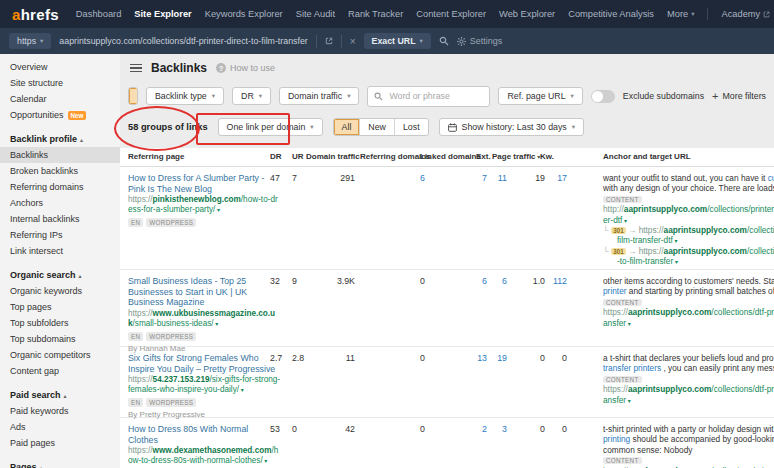  What do you see at coordinates (60, 203) in the screenshot?
I see `sidebar-item-anchors: Anchors` at bounding box center [60, 203].